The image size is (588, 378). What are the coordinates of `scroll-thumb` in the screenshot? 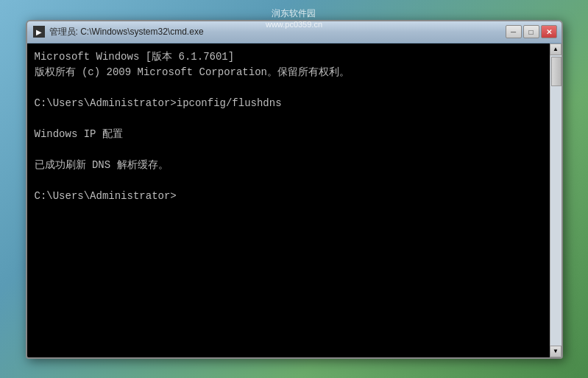 It's located at (556, 71).